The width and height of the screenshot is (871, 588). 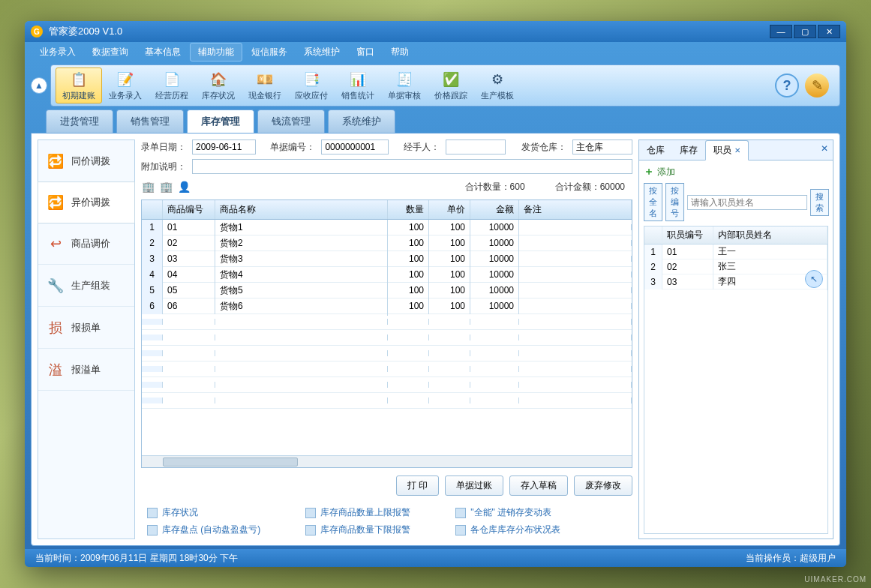 I want to click on sidebar-item-1: 🔁异价调拨, so click(x=86, y=202).